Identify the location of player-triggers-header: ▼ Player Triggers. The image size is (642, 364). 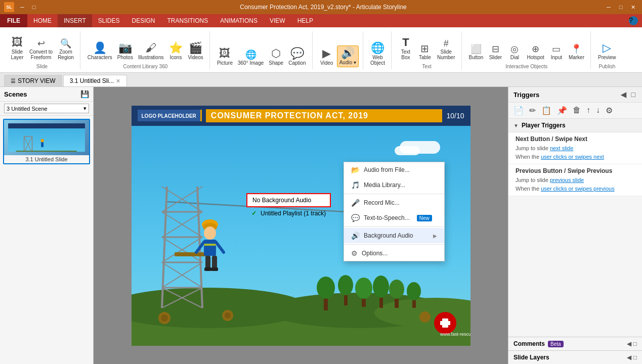
(575, 125).